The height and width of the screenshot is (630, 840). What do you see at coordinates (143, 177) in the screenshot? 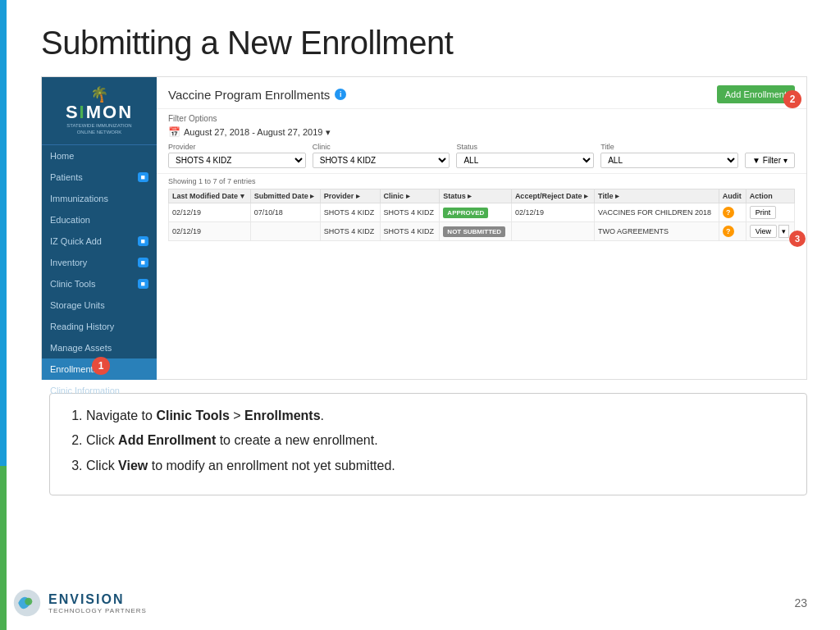
I see `patients-badge: ■` at bounding box center [143, 177].